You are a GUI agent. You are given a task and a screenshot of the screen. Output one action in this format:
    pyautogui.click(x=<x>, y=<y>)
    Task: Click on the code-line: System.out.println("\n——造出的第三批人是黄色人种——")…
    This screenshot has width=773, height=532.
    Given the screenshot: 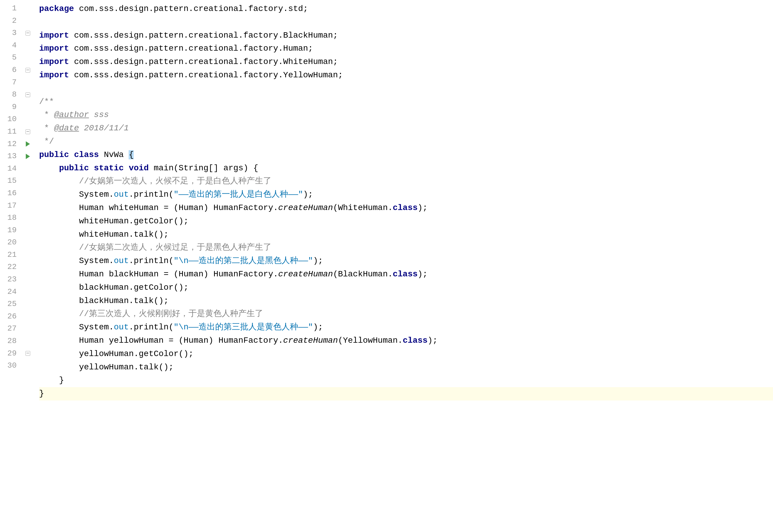 What is the action you would take?
    pyautogui.click(x=406, y=327)
    